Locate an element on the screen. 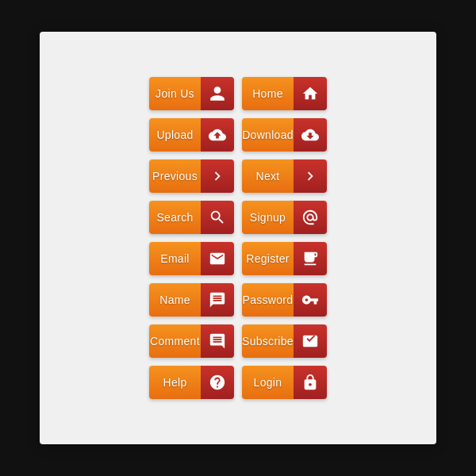 This screenshot has width=476, height=476. help-button: Help is located at coordinates (192, 382).